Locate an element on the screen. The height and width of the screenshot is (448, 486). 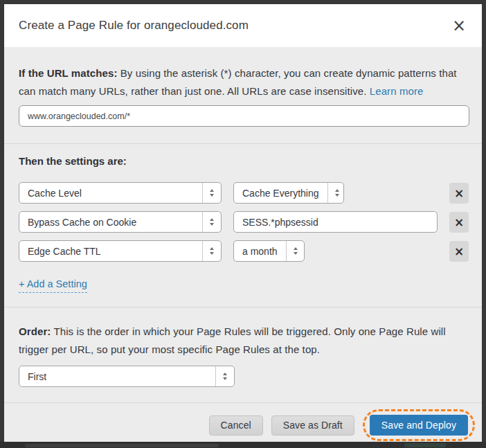
modal-title: Create a Page Rule for orangeclouded.com is located at coordinates (134, 26).